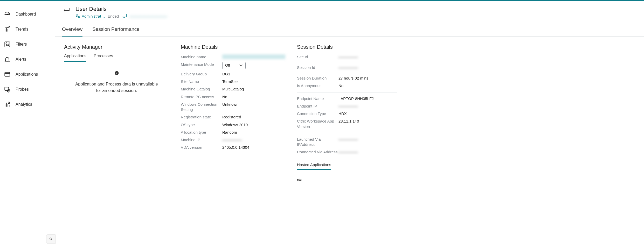 The height and width of the screenshot is (250, 644). I want to click on kv-key: Delivery Group, so click(202, 74).